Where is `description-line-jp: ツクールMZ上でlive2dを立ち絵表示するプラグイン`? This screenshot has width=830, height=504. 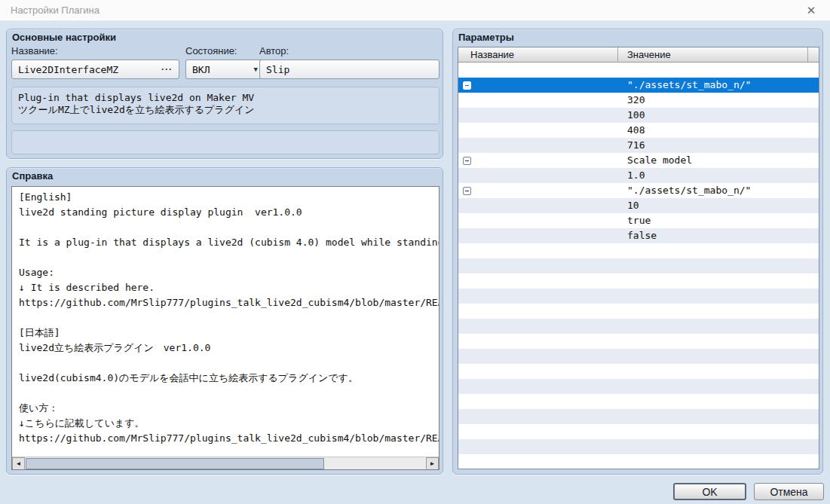 description-line-jp: ツクールMZ上でlive2dを立ち絵表示するプラグイン is located at coordinates (225, 110).